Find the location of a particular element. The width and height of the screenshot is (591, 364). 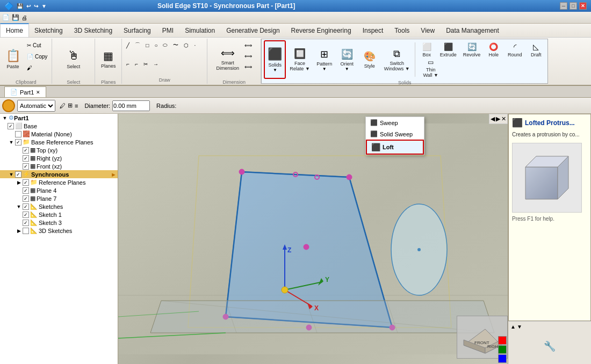

spline-button: 〜 is located at coordinates (176, 45).